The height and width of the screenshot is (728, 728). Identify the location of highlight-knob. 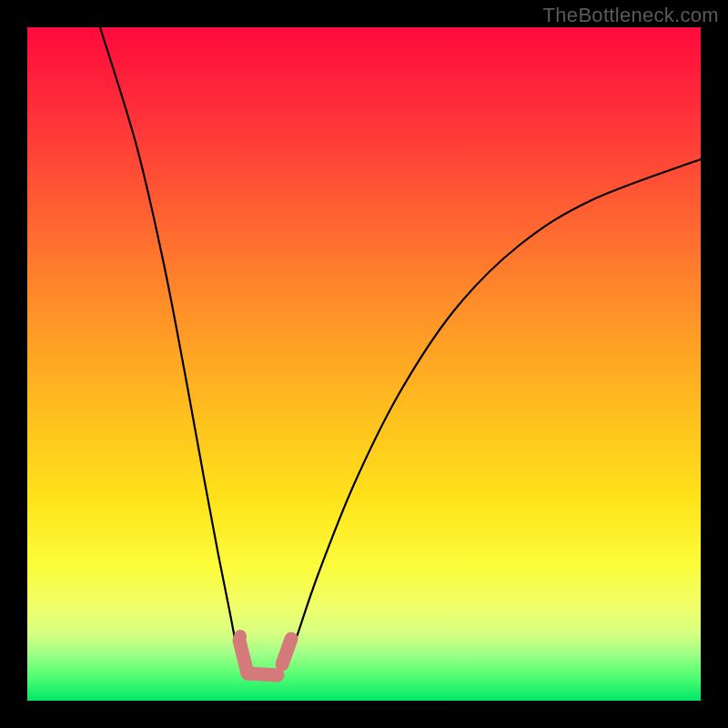
(240, 636).